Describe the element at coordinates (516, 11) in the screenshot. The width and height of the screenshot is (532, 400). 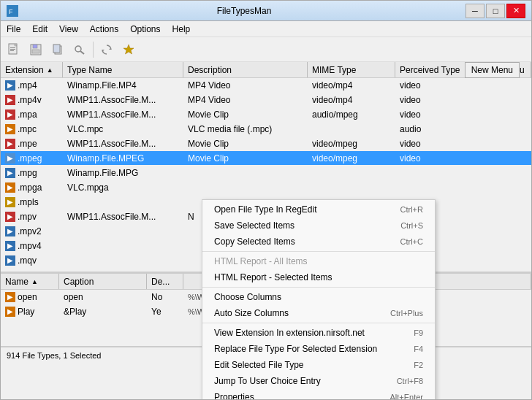
I see `close-button: ✕` at that location.